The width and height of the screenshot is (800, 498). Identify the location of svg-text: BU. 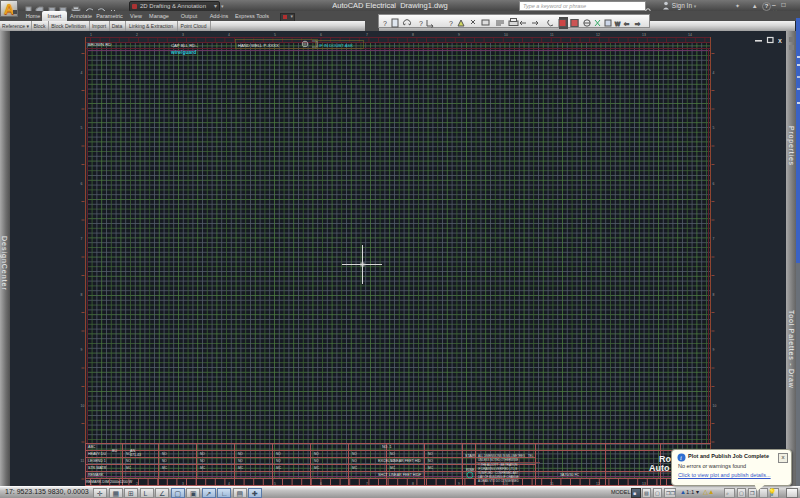
(114, 451).